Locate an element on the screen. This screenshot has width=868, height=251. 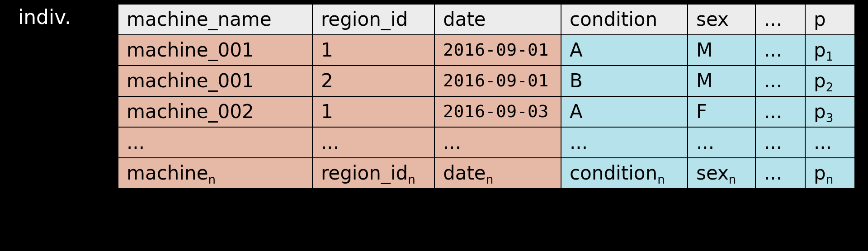
cell-condition: ... is located at coordinates (624, 142).